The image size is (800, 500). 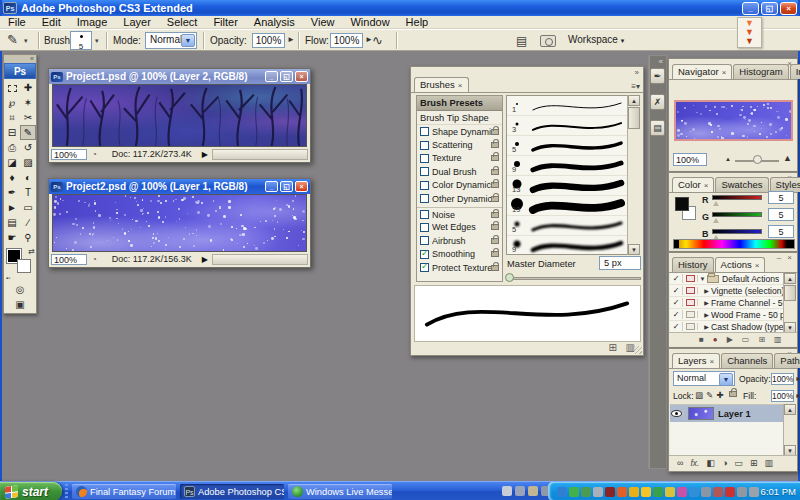 I want to click on actions-scrollbar: ▲ ▼, so click(x=790, y=303).